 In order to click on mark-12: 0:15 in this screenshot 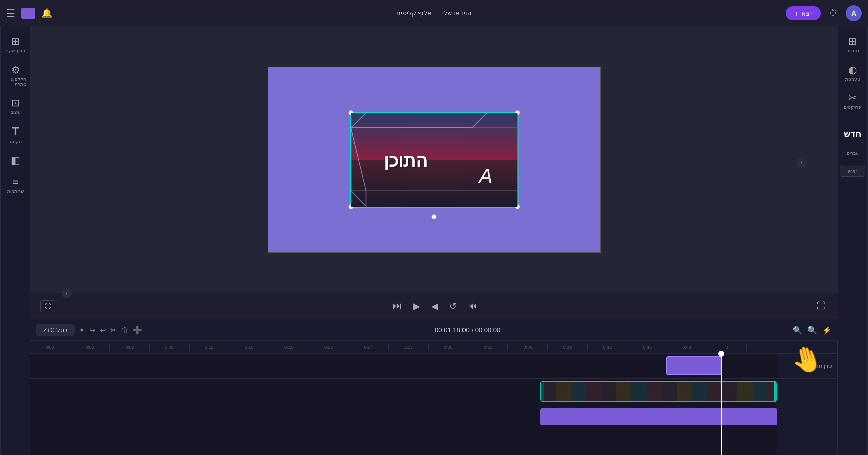, I will do `click(249, 347)`.